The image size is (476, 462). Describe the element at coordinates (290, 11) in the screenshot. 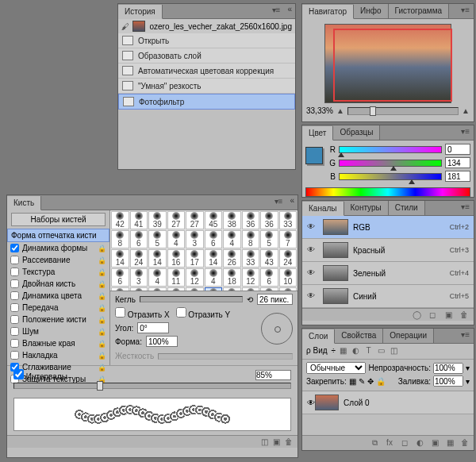

I see `close-icon: «` at that location.